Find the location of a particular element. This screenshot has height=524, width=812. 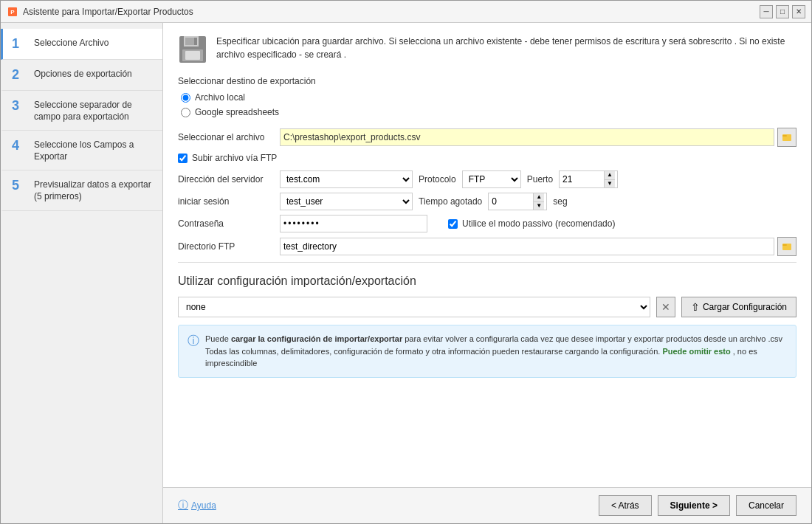

password-input is located at coordinates (354, 224).